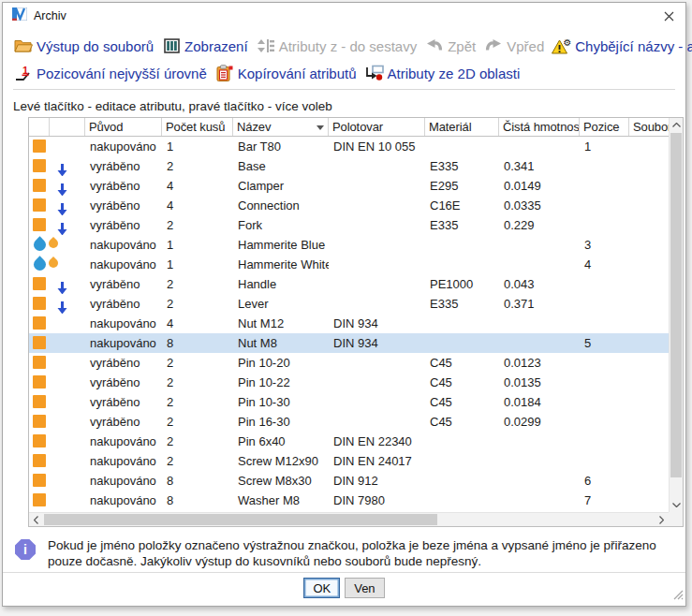 This screenshot has width=692, height=616. I want to click on table-row: nakupováno 8 Nut M8 DIN 934 5, so click(348, 343).